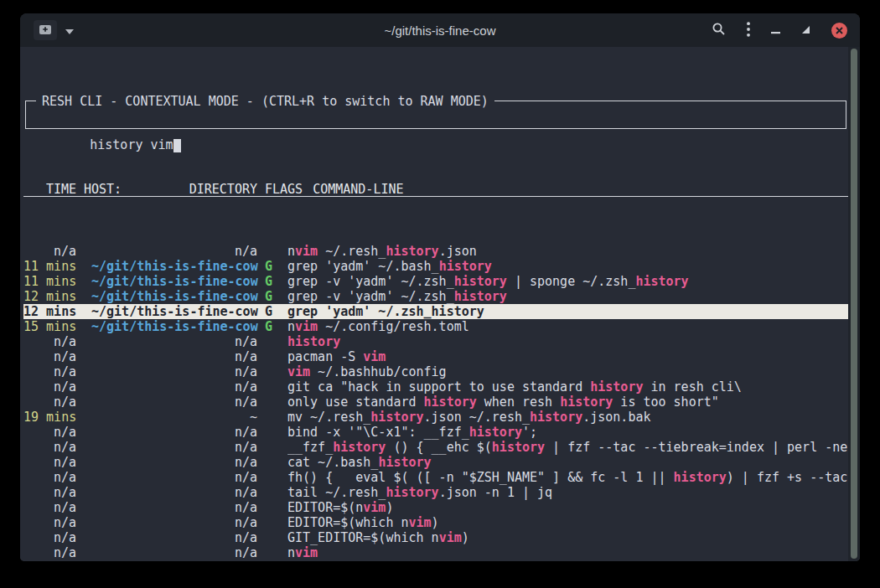  I want to click on row-command: nvim, so click(568, 553).